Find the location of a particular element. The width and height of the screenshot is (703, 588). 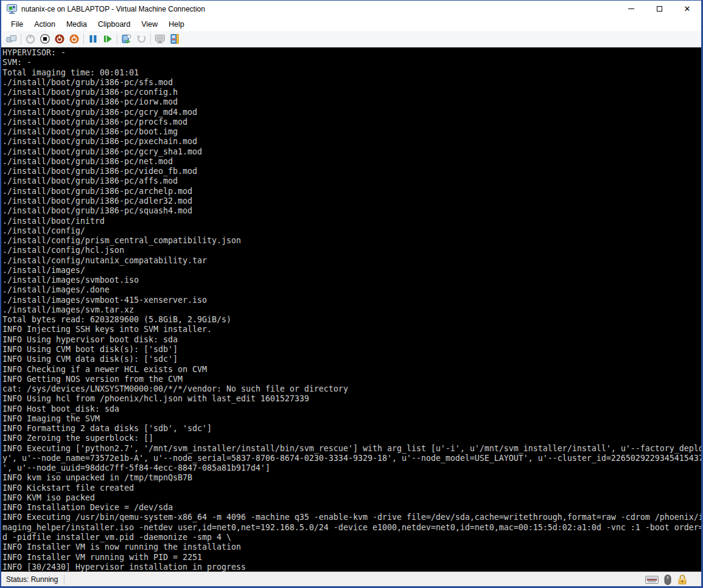

start-button is located at coordinates (30, 39).